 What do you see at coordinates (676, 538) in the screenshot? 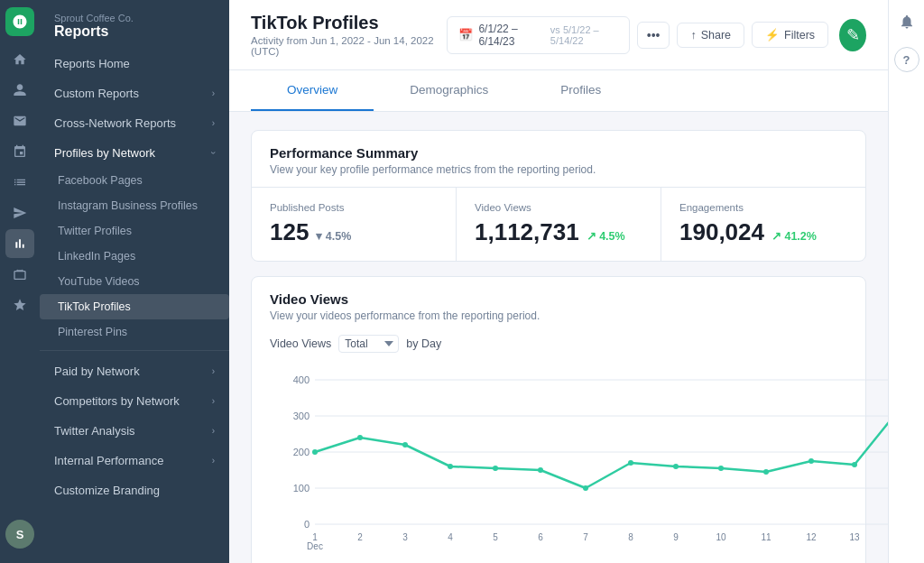
I see `svg-text: 9` at bounding box center [676, 538].